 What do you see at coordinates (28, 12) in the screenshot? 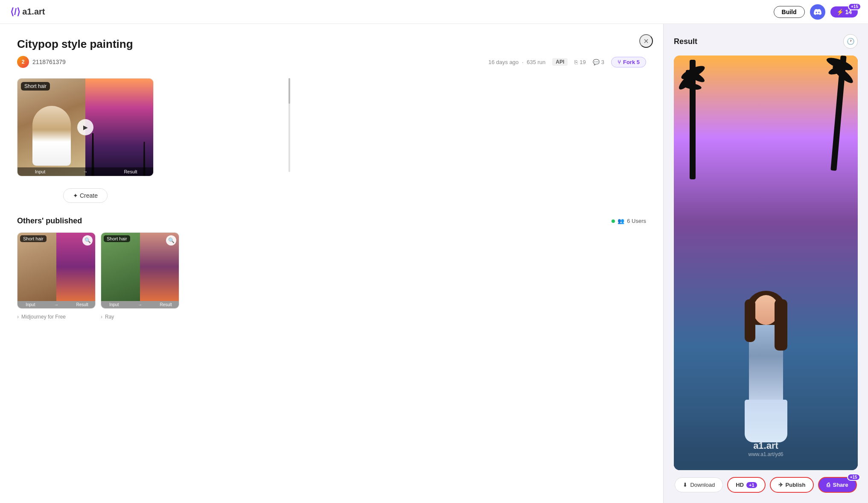
I see `logo: ⟨/⟩ a1.art` at bounding box center [28, 12].